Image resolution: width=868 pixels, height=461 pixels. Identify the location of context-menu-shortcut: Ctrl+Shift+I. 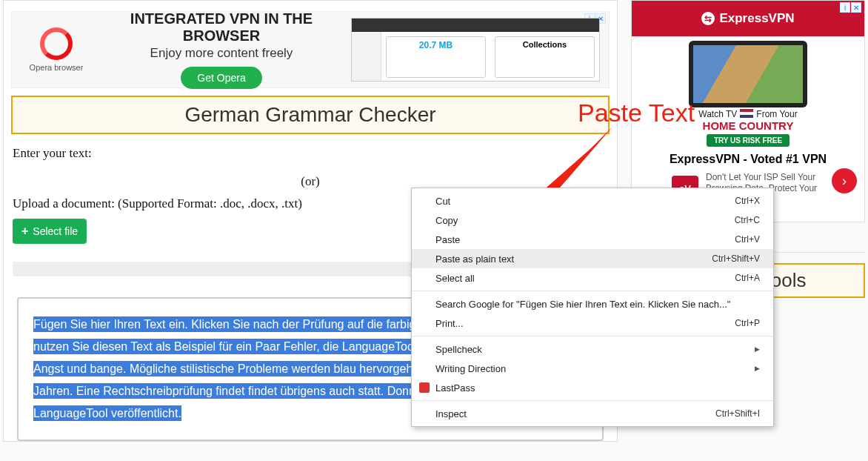
(738, 414).